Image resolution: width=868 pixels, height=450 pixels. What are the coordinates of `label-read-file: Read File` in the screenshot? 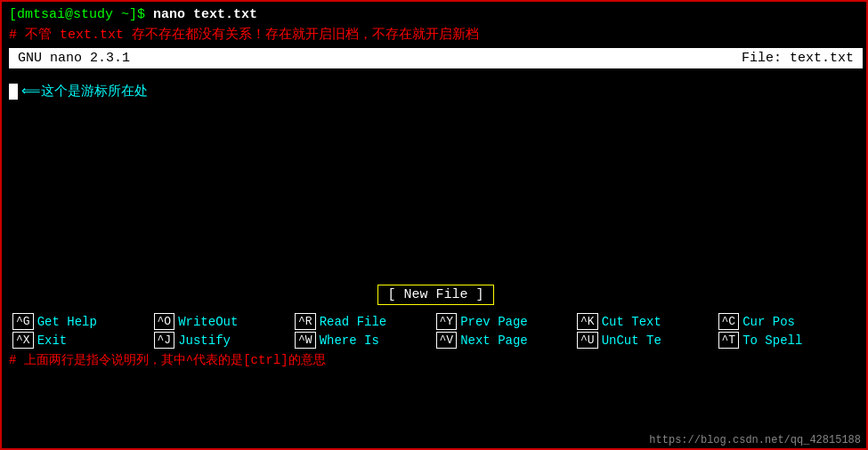 It's located at (353, 322).